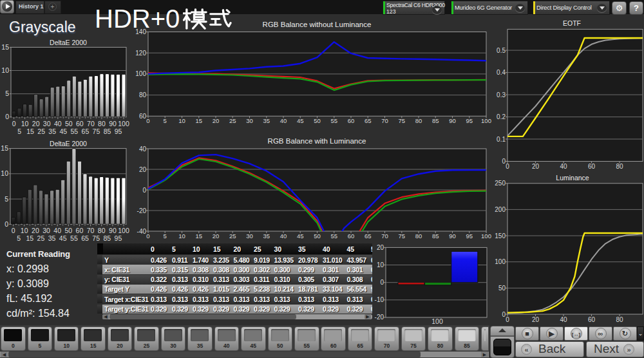 This screenshot has height=358, width=644. I want to click on svg-text: 140, so click(140, 32).